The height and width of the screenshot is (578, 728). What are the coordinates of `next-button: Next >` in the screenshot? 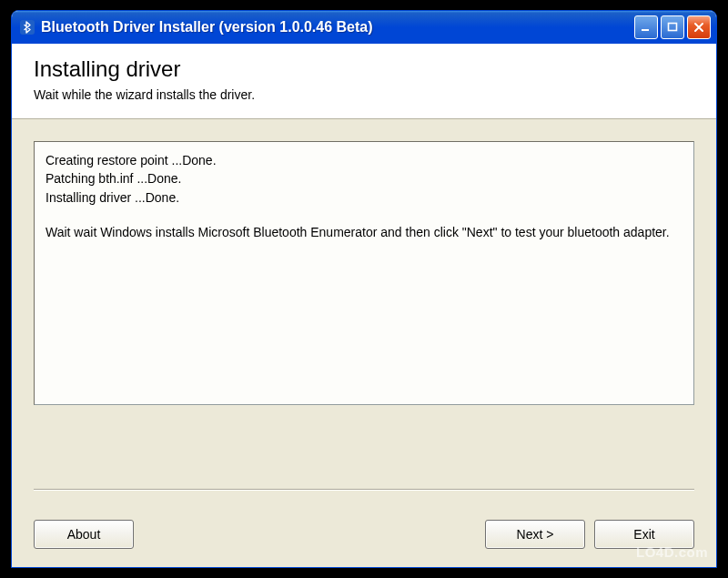 It's located at (535, 534).